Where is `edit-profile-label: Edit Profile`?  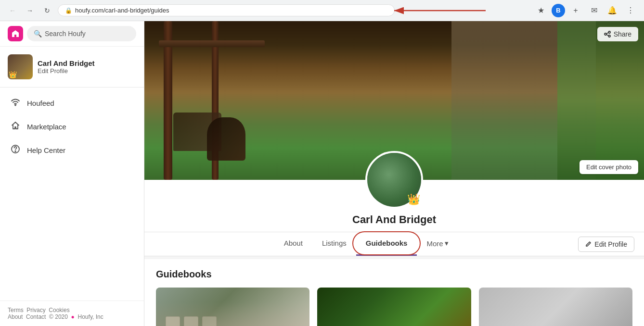
edit-profile-label: Edit Profile is located at coordinates (611, 244).